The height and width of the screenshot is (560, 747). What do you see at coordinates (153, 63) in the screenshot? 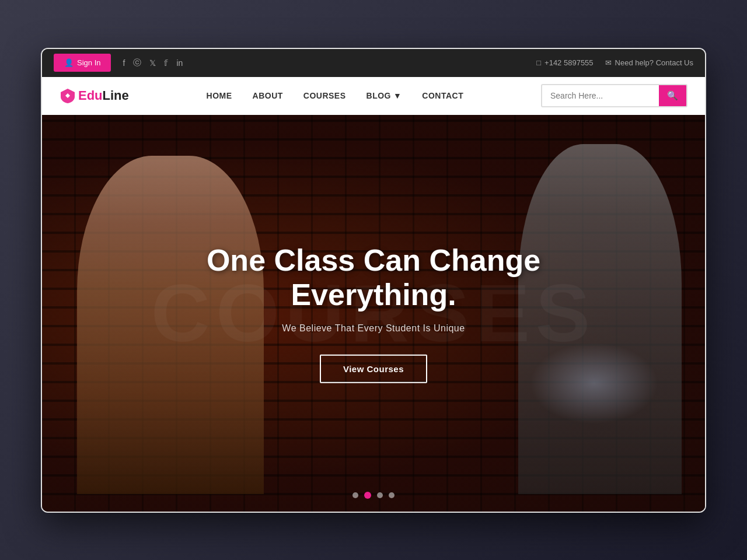
I see `social-icons: f ⓒ 𝕏 𝕗 in` at bounding box center [153, 63].